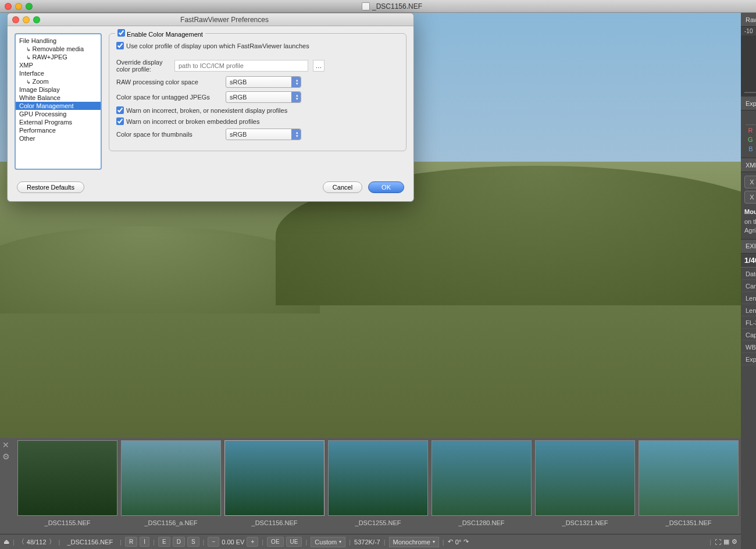 The height and width of the screenshot is (549, 756). I want to click on xmp-reject-button: X, so click(750, 182).